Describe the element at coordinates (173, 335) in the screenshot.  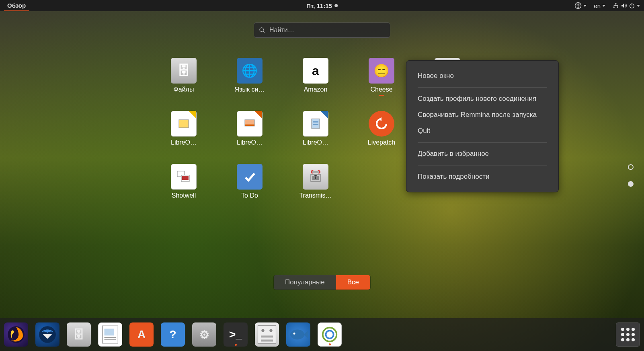
I see `dock-help: ?` at that location.